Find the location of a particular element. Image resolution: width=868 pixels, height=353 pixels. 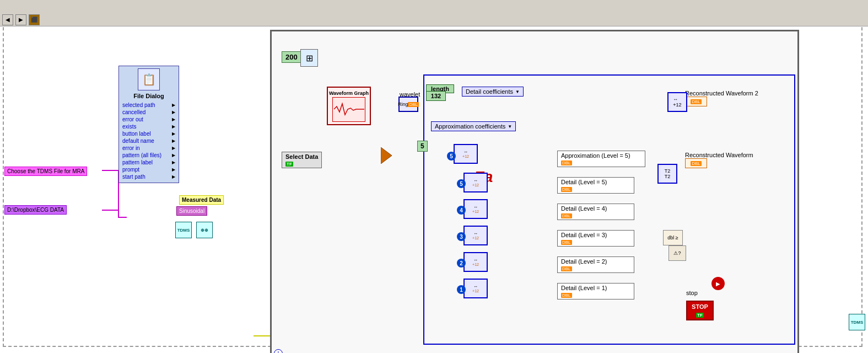

merge-arrow is located at coordinates (386, 156).